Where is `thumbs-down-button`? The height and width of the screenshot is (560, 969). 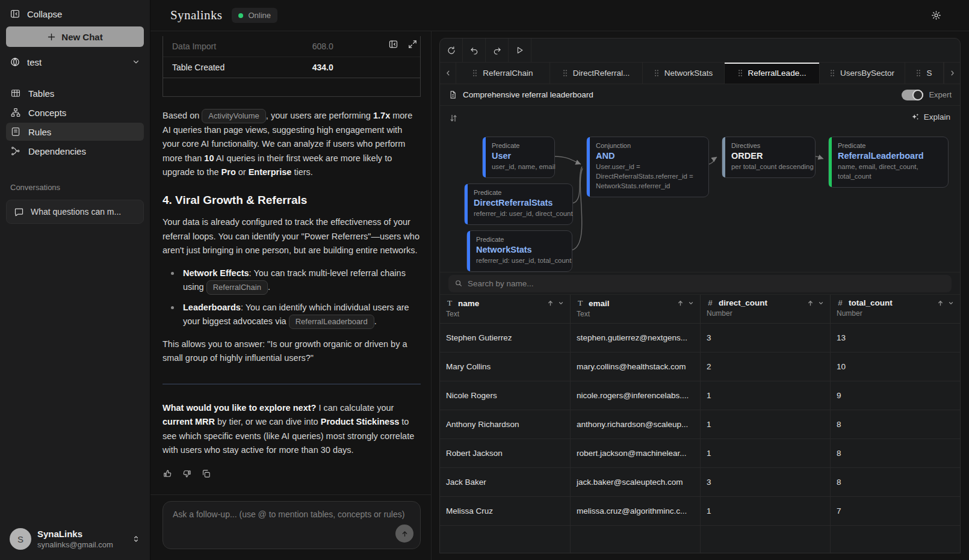 thumbs-down-button is located at coordinates (187, 474).